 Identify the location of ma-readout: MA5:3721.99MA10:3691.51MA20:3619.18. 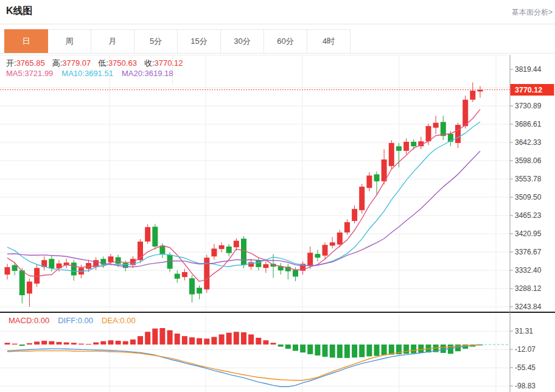
(94, 73).